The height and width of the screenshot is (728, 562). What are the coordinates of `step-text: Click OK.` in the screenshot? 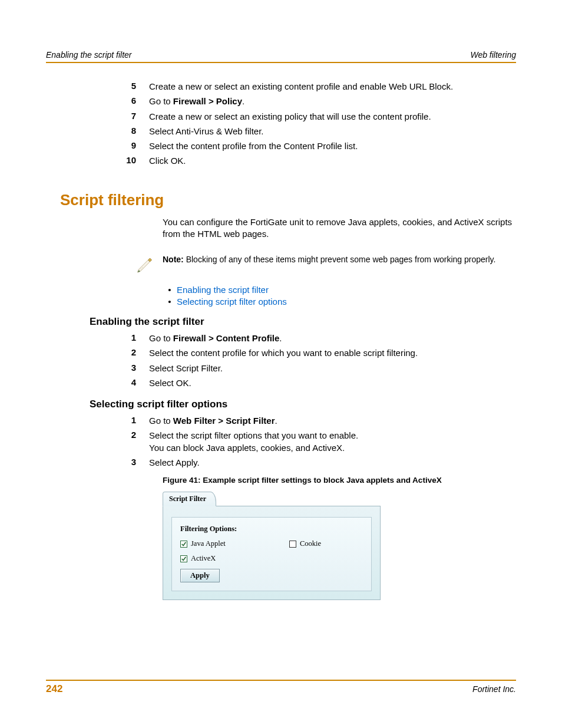 It's located at (332, 161).